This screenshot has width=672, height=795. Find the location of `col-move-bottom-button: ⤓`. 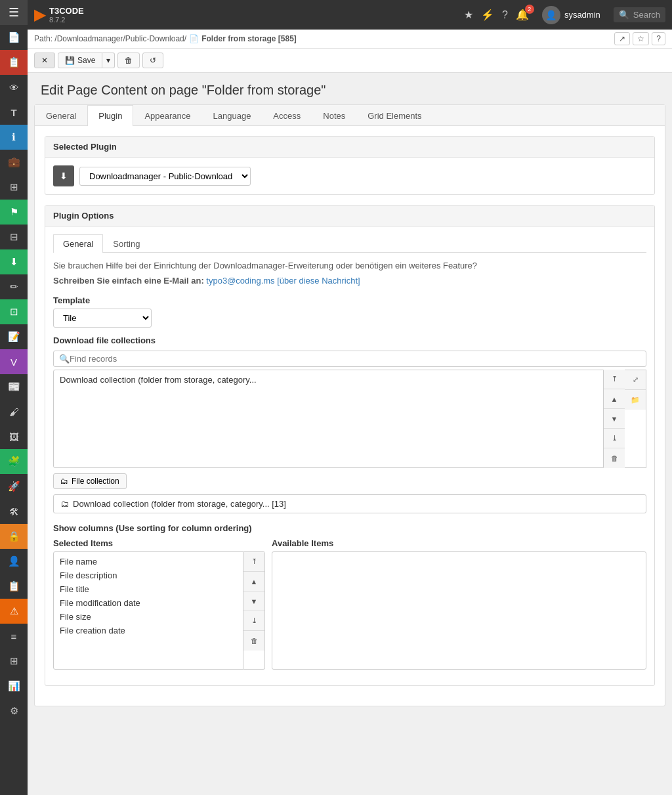

col-move-bottom-button: ⤓ is located at coordinates (254, 621).